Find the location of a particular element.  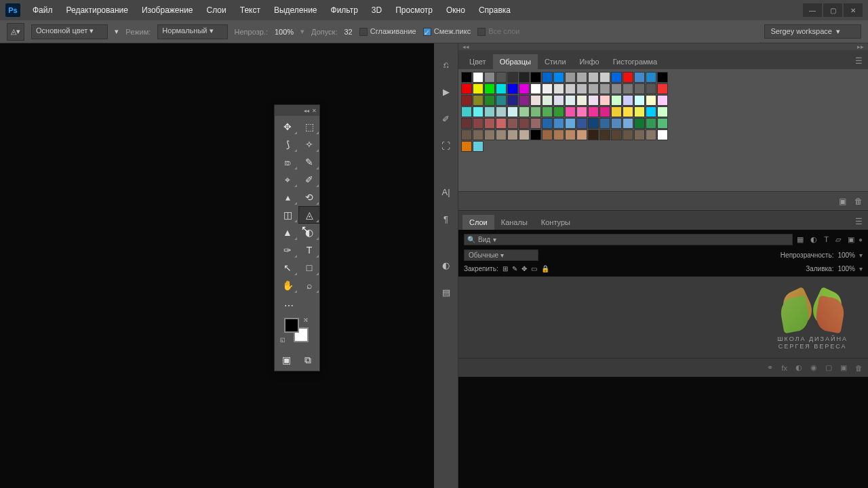

screenmode-button: ⧉ is located at coordinates (308, 360).